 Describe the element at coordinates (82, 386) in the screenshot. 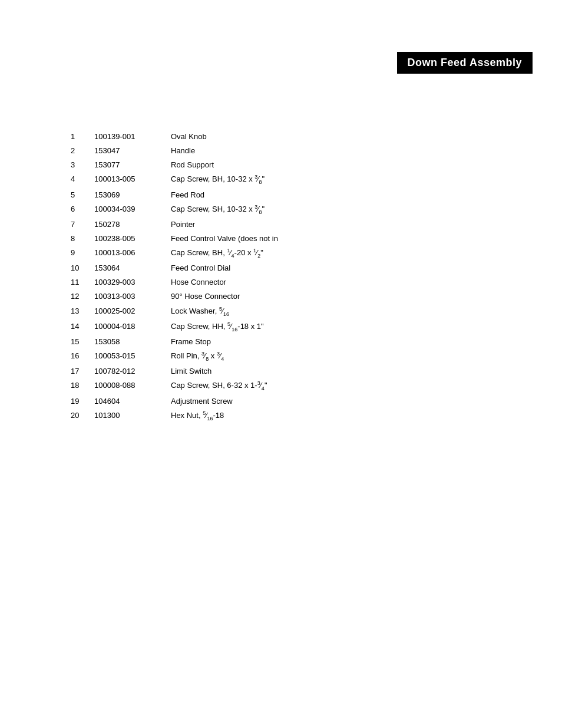

I see `part-number: 18` at that location.